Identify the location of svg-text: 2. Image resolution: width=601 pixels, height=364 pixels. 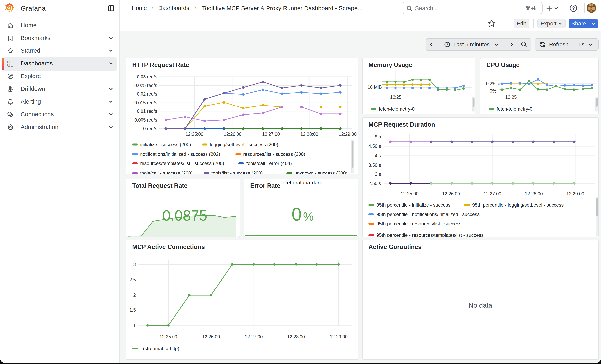
(135, 295).